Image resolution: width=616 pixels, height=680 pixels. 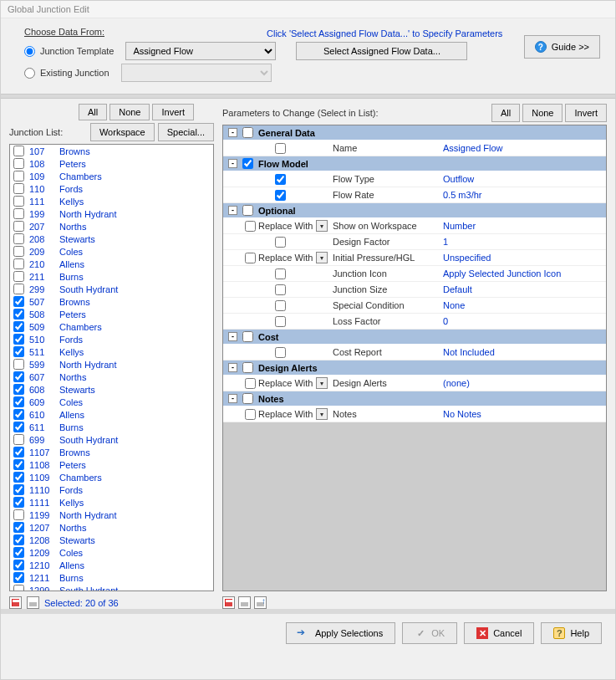 What do you see at coordinates (415, 196) in the screenshot?
I see `param-row: Flow Rate0.5 m3/hr` at bounding box center [415, 196].